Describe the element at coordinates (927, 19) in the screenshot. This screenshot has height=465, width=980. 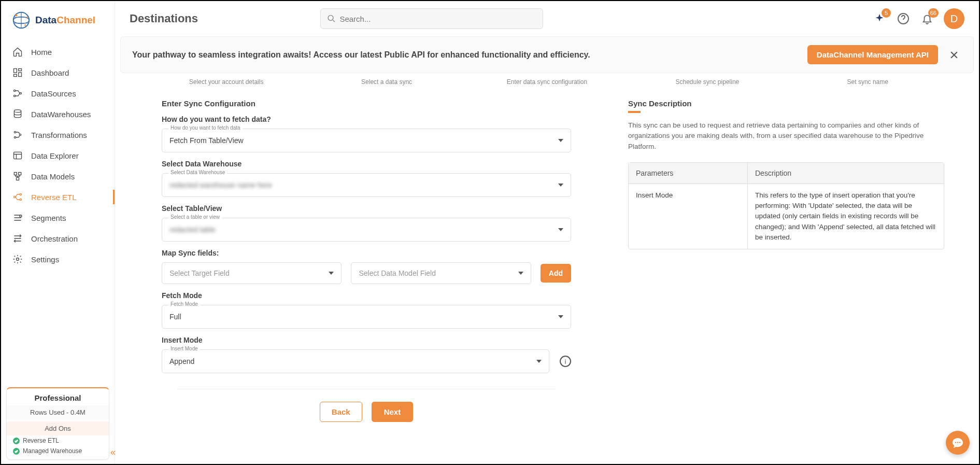
I see `notifications-button: 66` at that location.